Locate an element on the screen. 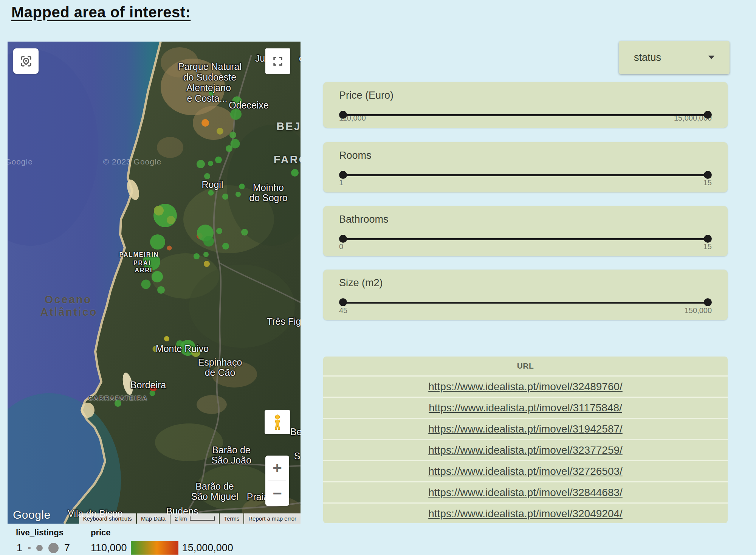 This screenshot has width=756, height=555. select-area-button is located at coordinates (26, 61).